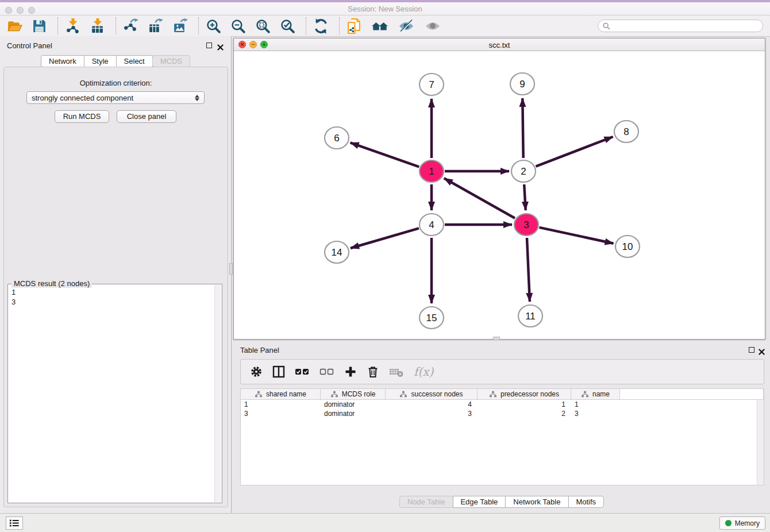 This screenshot has width=770, height=532. I want to click on graph-node-label-11: 11, so click(530, 316).